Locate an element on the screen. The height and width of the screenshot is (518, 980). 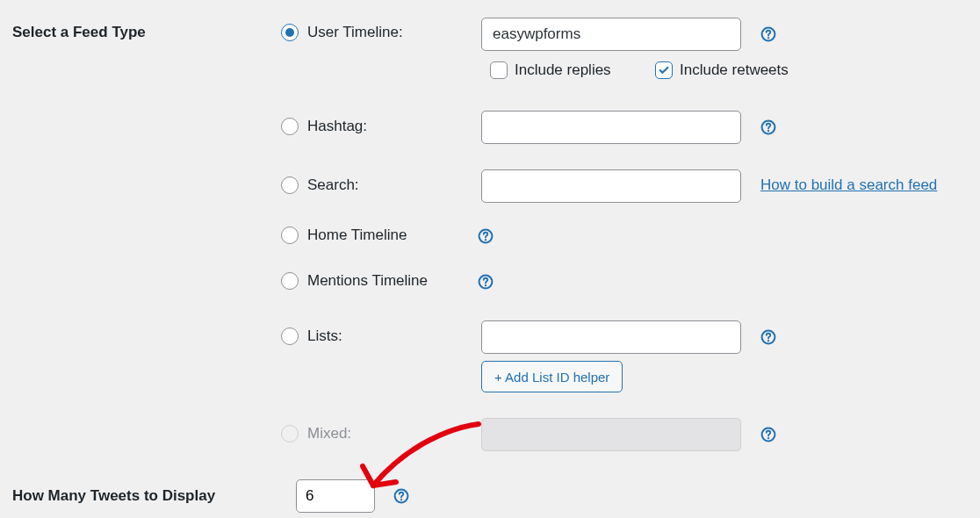
checkbox-include-replies is located at coordinates (499, 70).